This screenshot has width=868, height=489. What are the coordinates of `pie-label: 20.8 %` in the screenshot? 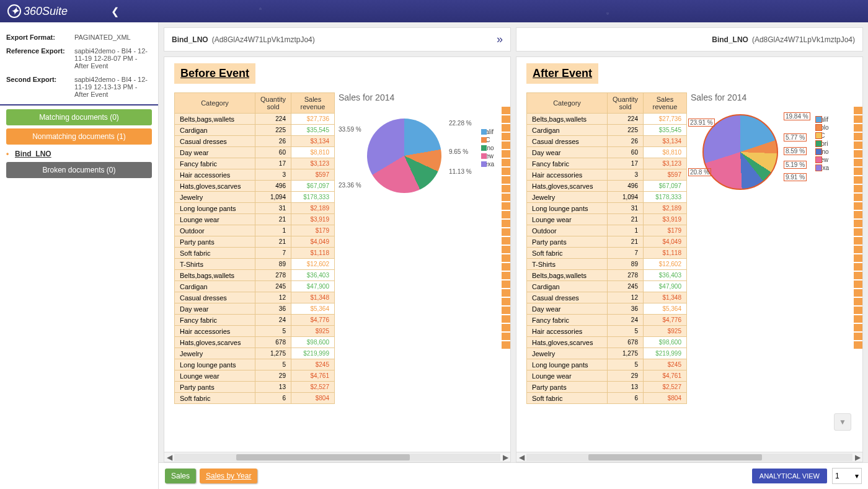 It's located at (699, 173).